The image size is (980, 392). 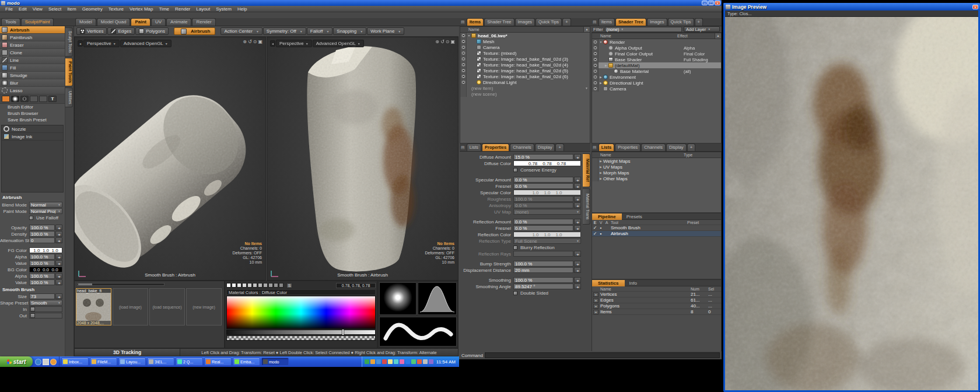 I want to click on map-list-row: ▶ UV Maps, so click(x=657, y=167).